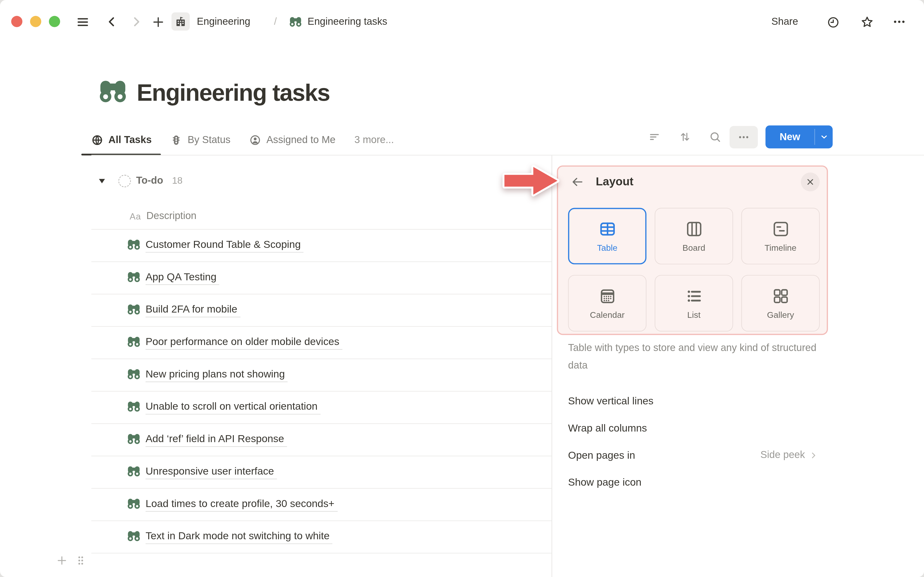  I want to click on list-layout-icon, so click(694, 296).